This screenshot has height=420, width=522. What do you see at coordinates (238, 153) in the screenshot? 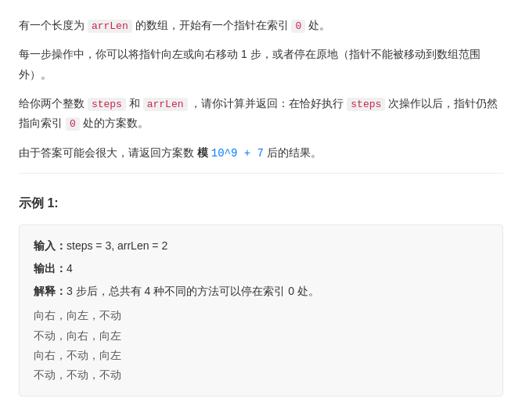
I see `code-modulo: 10^9 + 7` at bounding box center [238, 153].